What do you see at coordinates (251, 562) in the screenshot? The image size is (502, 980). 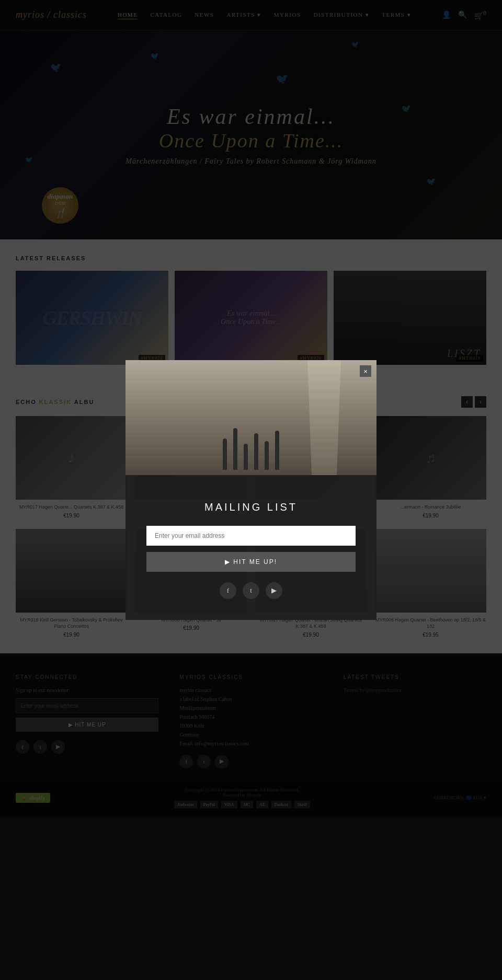 I see `modal-hit-me-up-button: ▶ HIT ME UP!` at bounding box center [251, 562].